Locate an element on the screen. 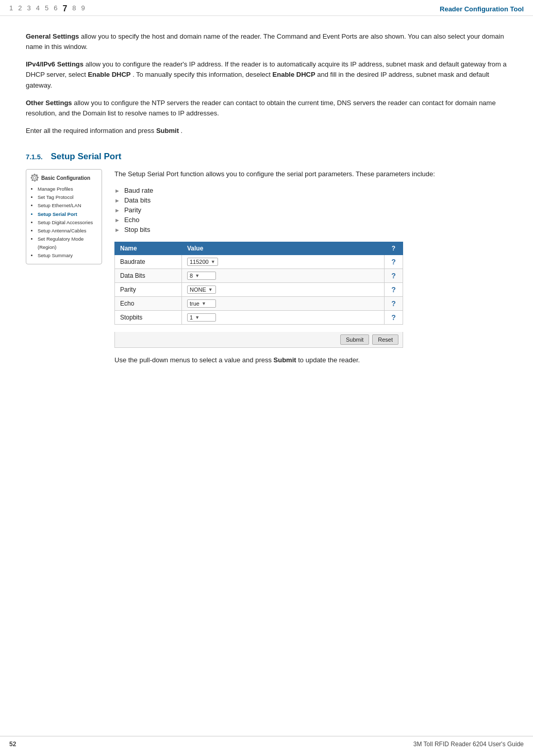  arrow-icon-1: ► is located at coordinates (118, 191).